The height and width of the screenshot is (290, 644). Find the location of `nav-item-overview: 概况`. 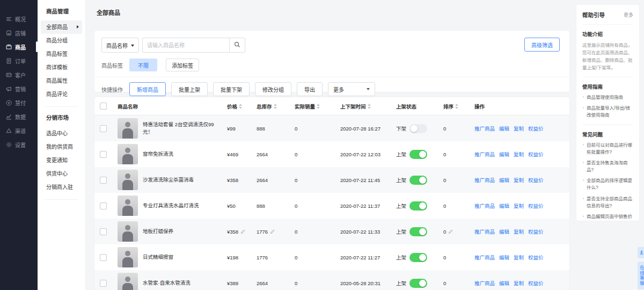

nav-item-overview: 概况 is located at coordinates (19, 19).